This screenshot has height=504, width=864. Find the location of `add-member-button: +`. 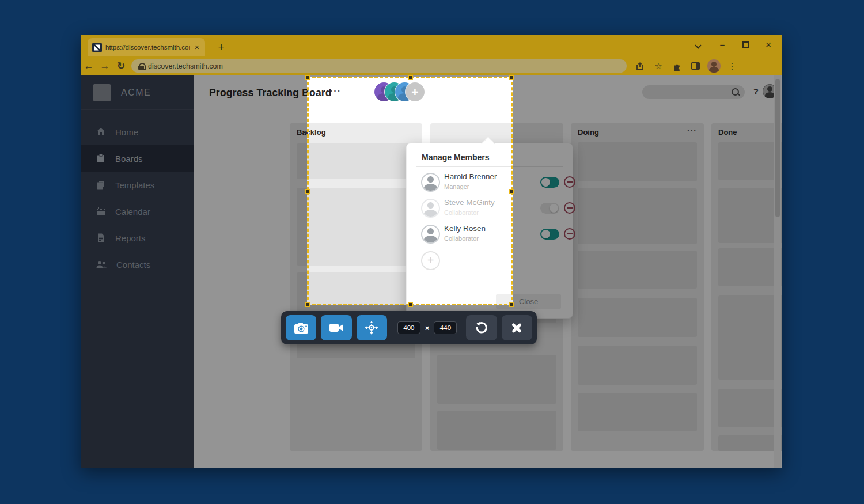

add-member-button: + is located at coordinates (431, 260).